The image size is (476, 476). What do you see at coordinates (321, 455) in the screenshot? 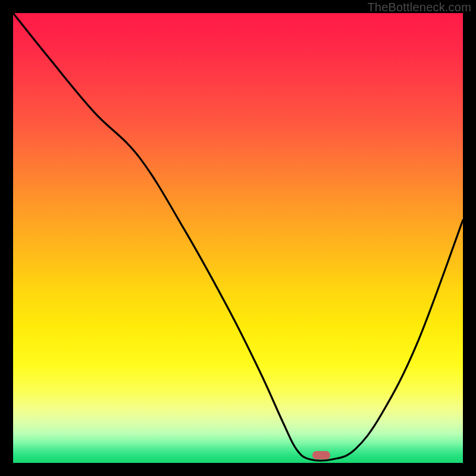
I see `optimal-point-marker` at bounding box center [321, 455].